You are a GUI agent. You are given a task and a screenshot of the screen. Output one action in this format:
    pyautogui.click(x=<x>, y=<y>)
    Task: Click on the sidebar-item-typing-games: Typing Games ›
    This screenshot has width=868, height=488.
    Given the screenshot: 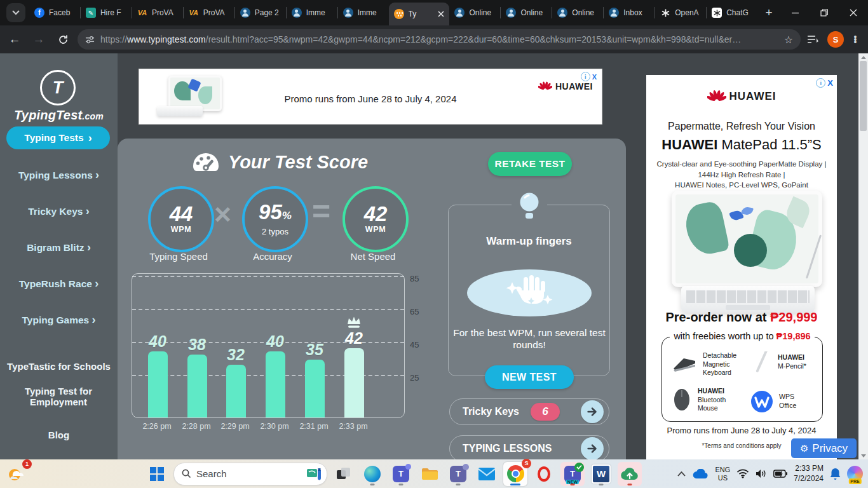 What is the action you would take?
    pyautogui.click(x=58, y=320)
    